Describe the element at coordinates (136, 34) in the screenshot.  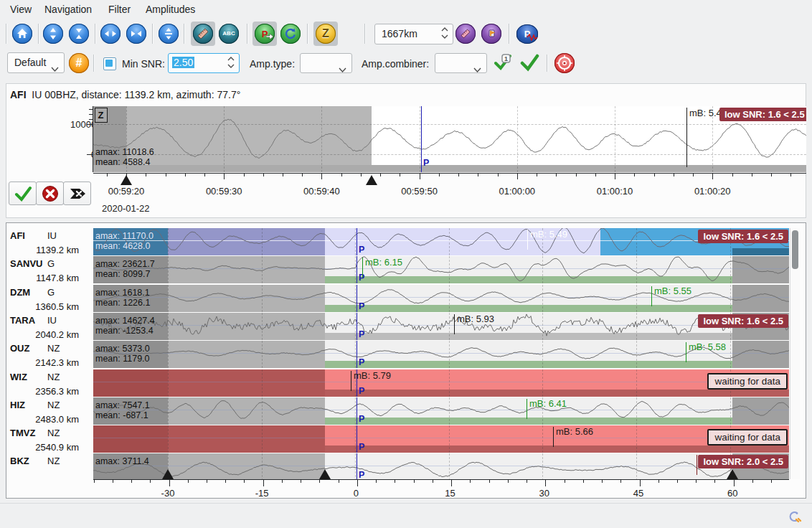
I see `time-zoom-in-button` at that location.